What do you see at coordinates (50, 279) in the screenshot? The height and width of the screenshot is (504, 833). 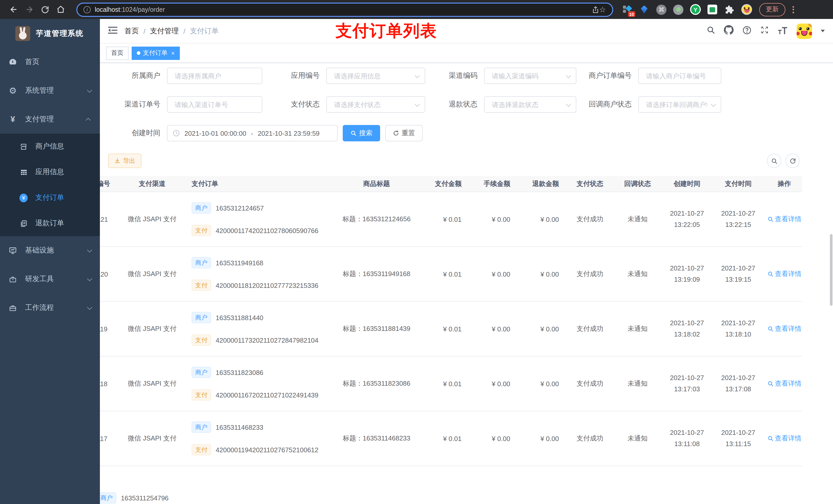 I see `sidebar-item-devtools: 研发工具` at bounding box center [50, 279].